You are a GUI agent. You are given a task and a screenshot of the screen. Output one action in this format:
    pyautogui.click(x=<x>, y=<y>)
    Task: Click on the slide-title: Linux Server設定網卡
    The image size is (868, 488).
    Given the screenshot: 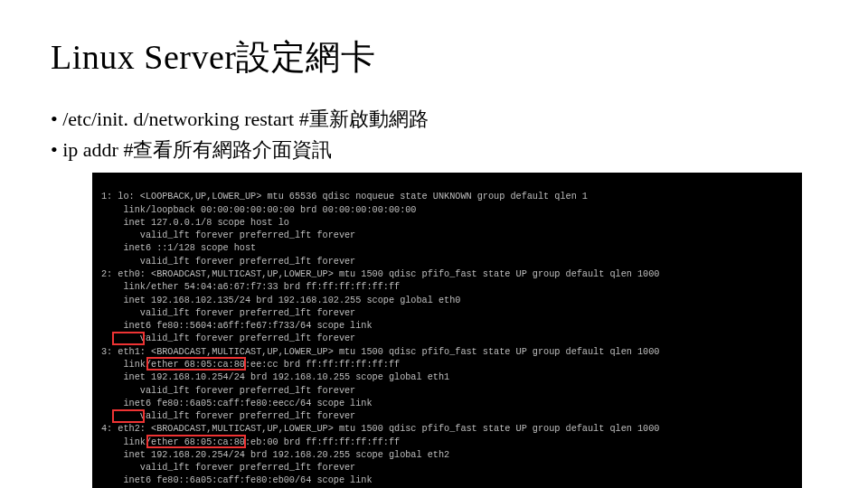 What is the action you would take?
    pyautogui.click(x=434, y=58)
    